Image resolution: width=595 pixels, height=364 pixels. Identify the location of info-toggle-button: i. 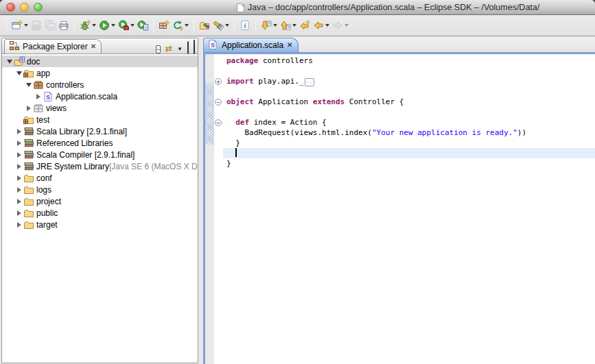
(245, 25).